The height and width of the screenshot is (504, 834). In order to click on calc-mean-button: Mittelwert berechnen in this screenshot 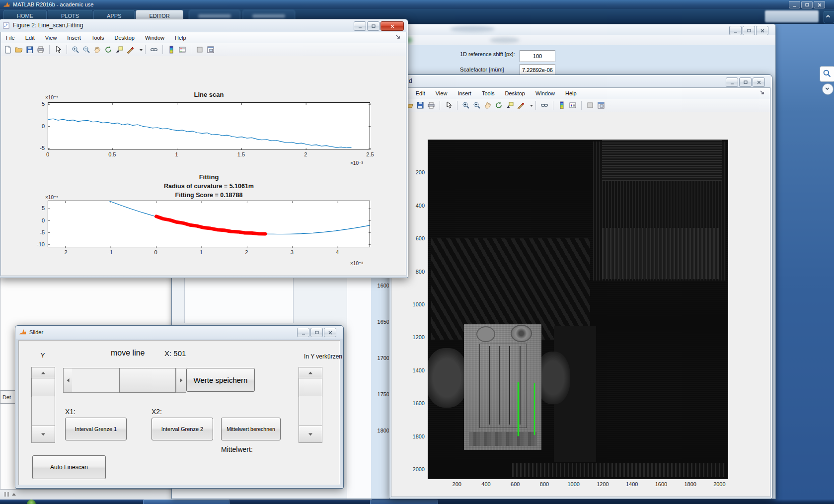, I will do `click(251, 429)`.